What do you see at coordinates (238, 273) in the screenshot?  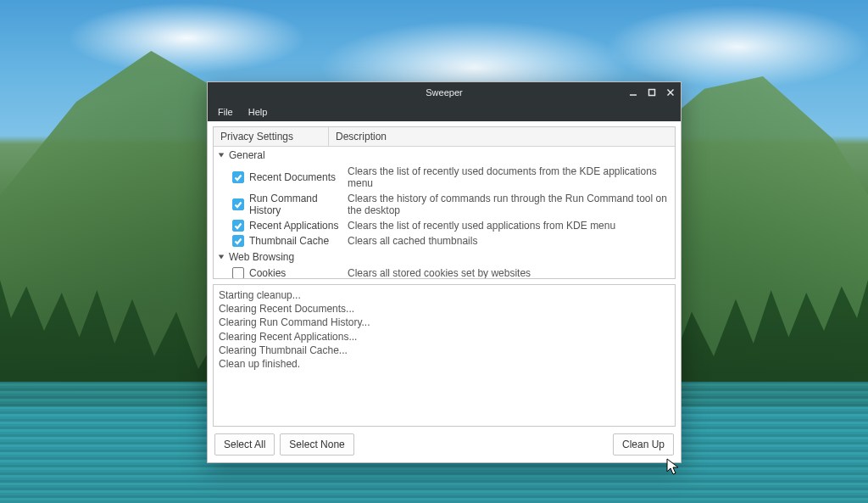 I see `checkbox-unchecked-icon` at bounding box center [238, 273].